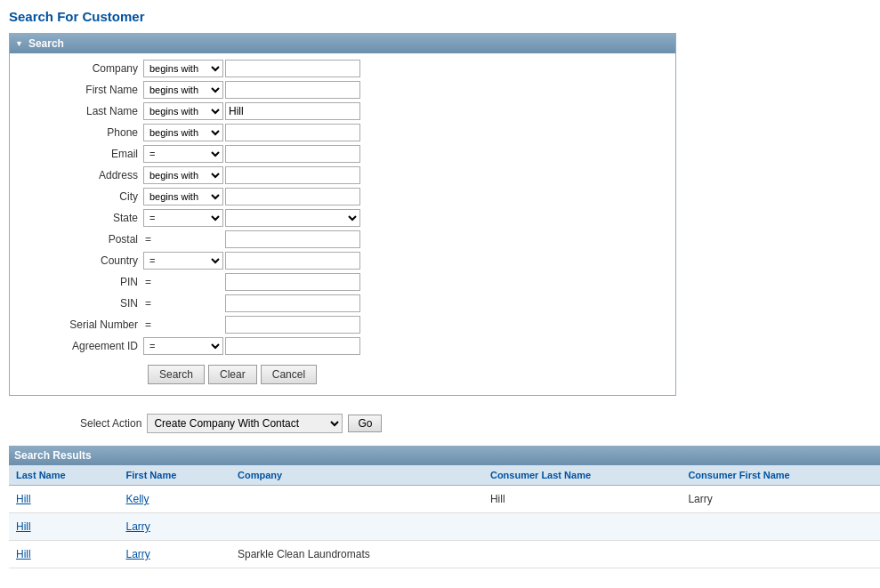 The height and width of the screenshot is (588, 880). I want to click on postal-controls: =, so click(252, 239).